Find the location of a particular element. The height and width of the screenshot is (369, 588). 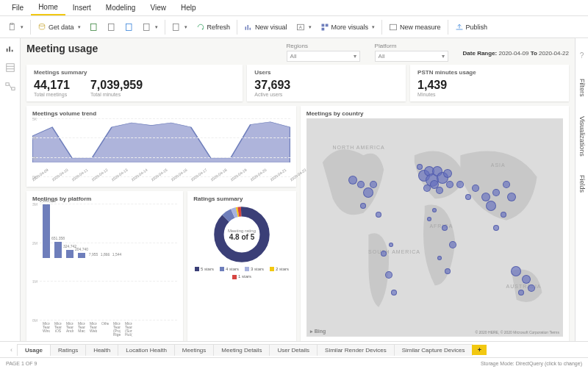

new-measure-button: New measure is located at coordinates (415, 27).